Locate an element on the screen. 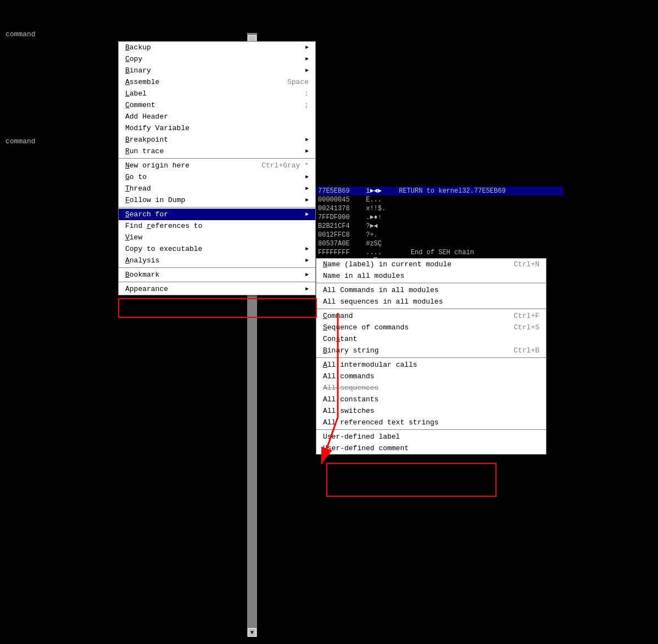  menu-item-thread: Thread ► is located at coordinates (217, 189).